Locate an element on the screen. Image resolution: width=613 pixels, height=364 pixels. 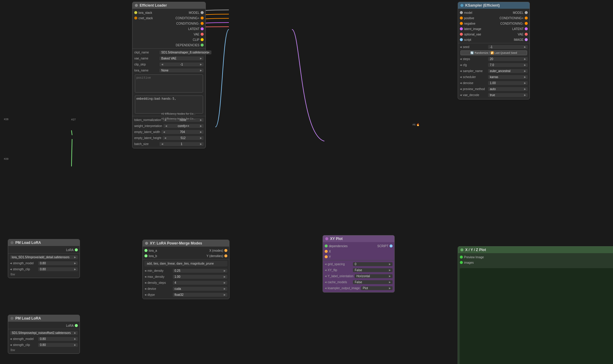
vae-value: Baked VAE ▶ is located at coordinates (181, 58).